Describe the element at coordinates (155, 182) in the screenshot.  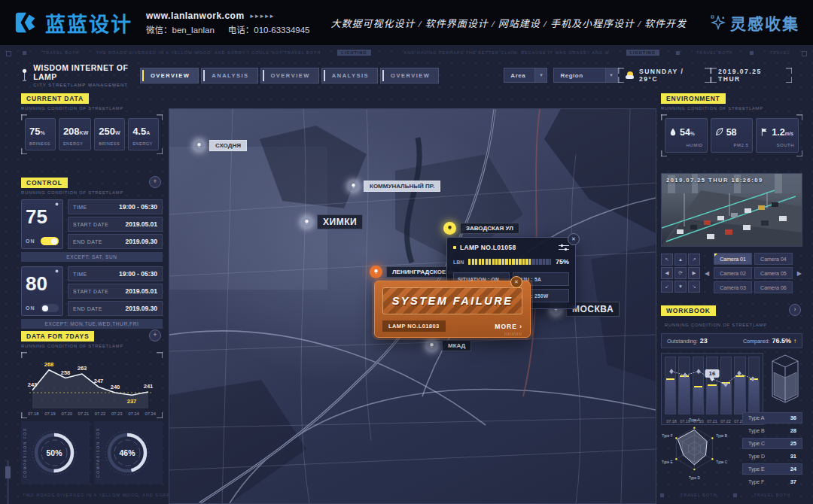
I see `control-add-button: +` at that location.